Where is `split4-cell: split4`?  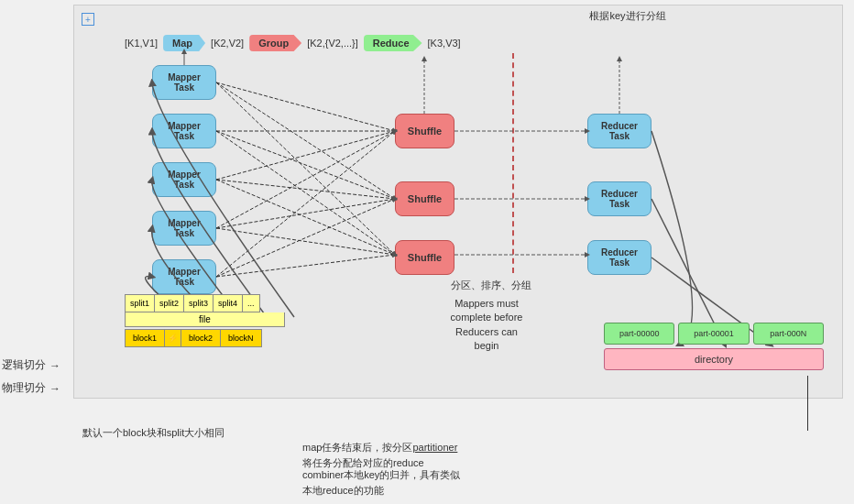 split4-cell: split4 is located at coordinates (227, 303).